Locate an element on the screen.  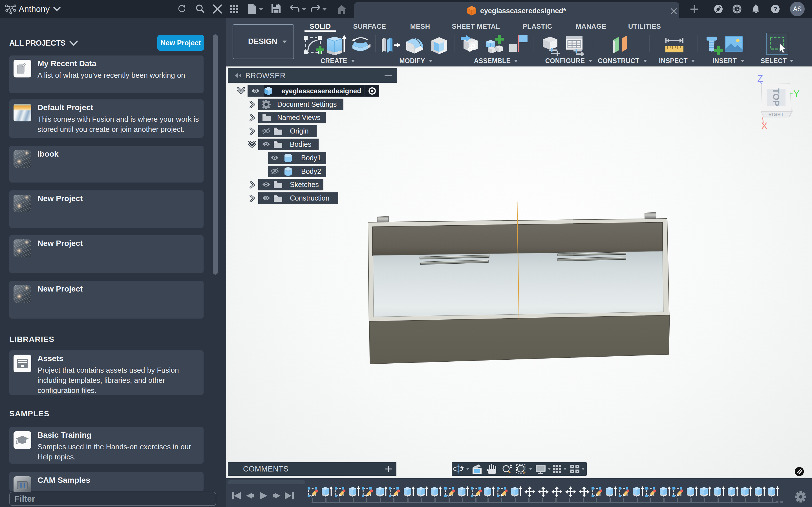
svg-text: TOP is located at coordinates (776, 97).